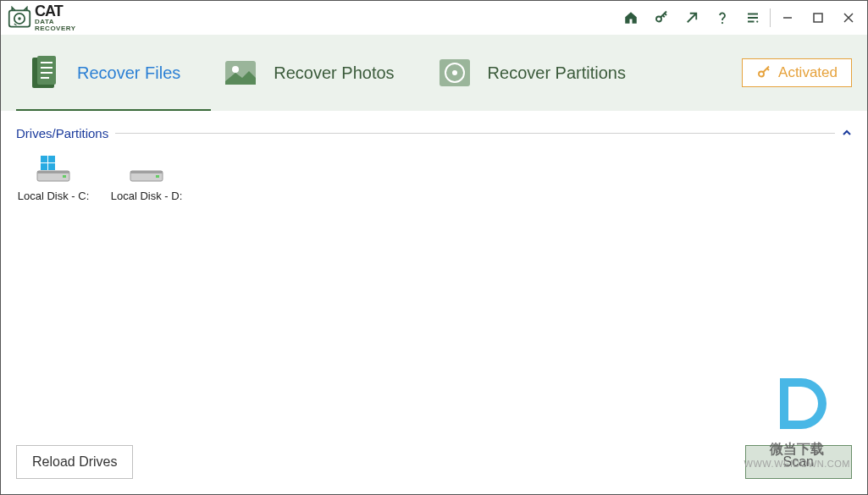 Image resolution: width=868 pixels, height=495 pixels. What do you see at coordinates (434, 470) in the screenshot?
I see `footer: Reload Drives Scan` at bounding box center [434, 470].